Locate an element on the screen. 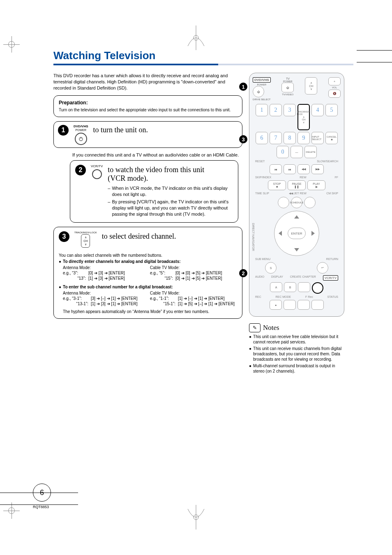  remote-power-icon: ⏻ is located at coordinates (258, 92).